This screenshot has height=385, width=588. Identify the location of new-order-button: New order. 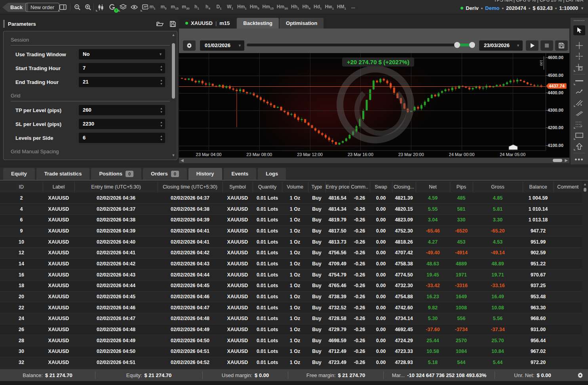
(42, 7).